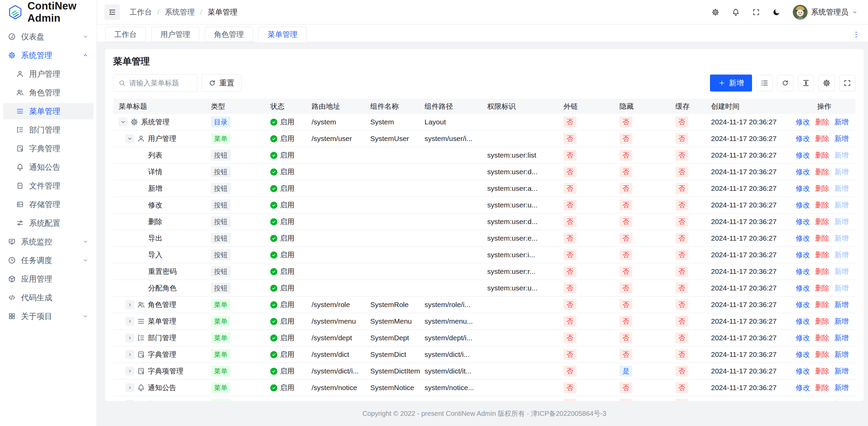  I want to click on search-input, so click(161, 83).